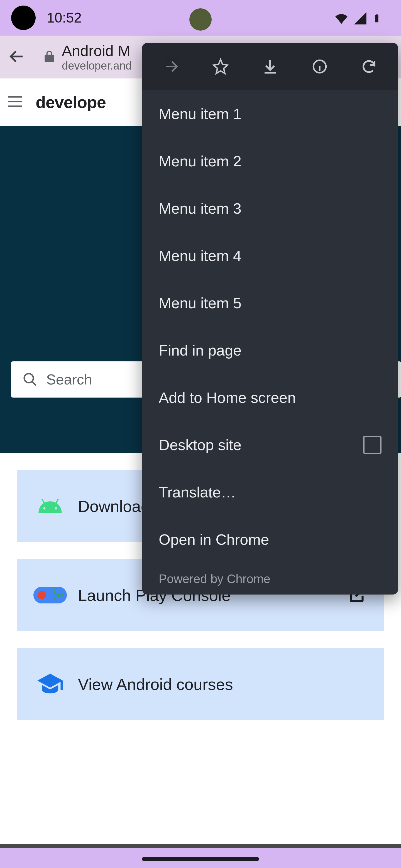 This screenshot has height=868, width=401. What do you see at coordinates (221, 67) in the screenshot?
I see `bookmark-icon` at bounding box center [221, 67].